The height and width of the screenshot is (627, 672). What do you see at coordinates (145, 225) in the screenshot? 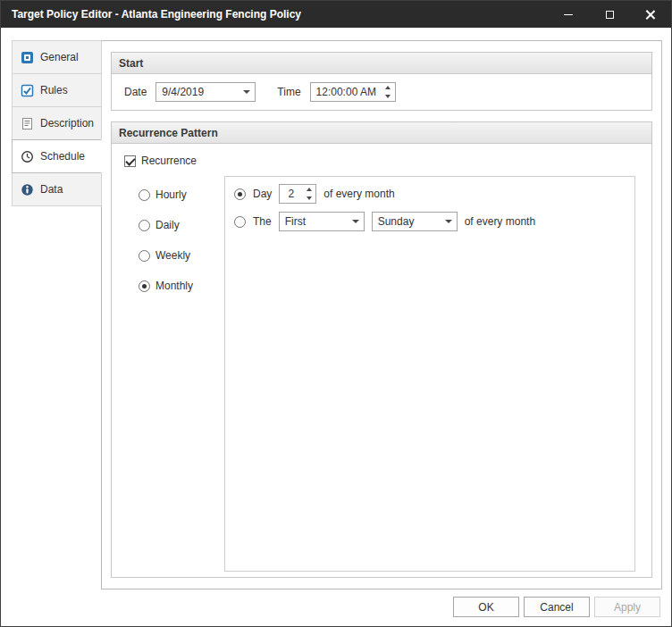
I see `daily-radio` at bounding box center [145, 225].